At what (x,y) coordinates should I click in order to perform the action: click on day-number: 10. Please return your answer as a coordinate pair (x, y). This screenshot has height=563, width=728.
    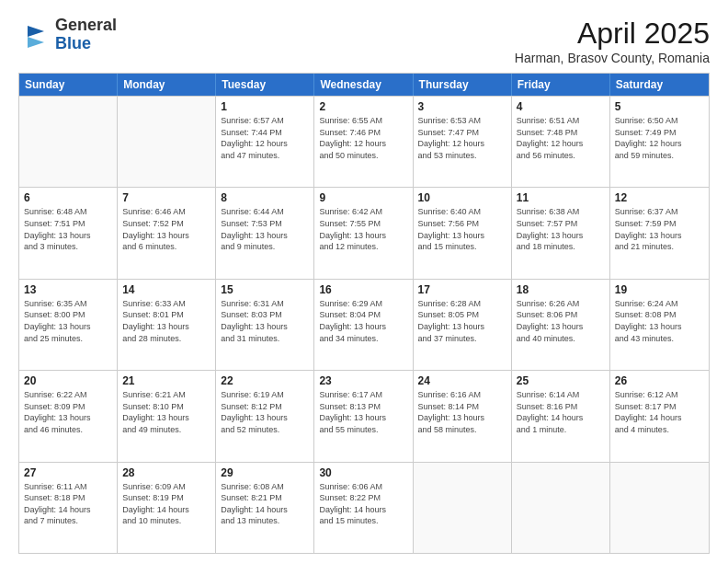
    Looking at the image, I should click on (462, 198).